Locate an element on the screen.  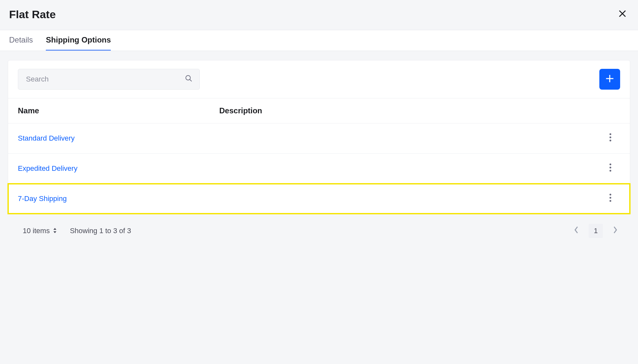
close-icon is located at coordinates (622, 14).